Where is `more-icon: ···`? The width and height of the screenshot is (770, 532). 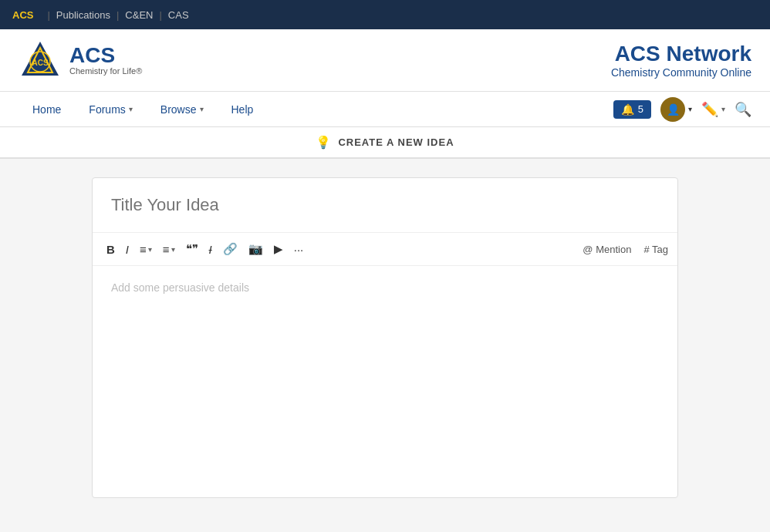 more-icon: ··· is located at coordinates (299, 250).